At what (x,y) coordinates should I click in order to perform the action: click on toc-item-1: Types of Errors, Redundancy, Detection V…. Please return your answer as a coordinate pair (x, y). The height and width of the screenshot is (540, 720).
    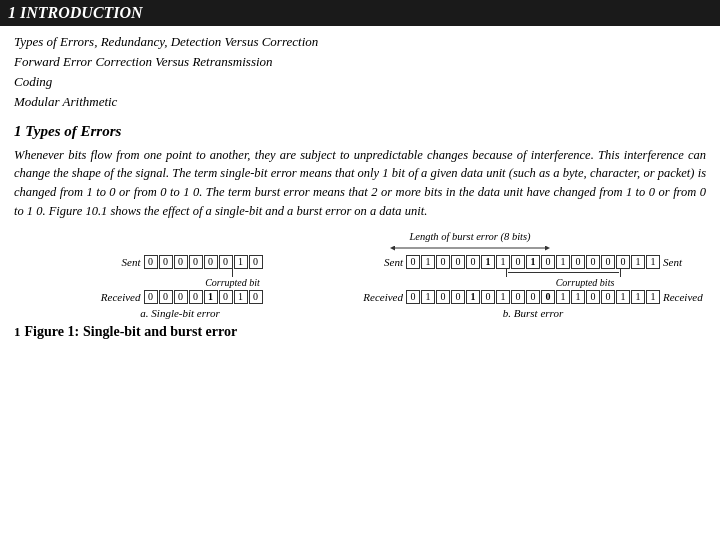
    Looking at the image, I should click on (360, 42).